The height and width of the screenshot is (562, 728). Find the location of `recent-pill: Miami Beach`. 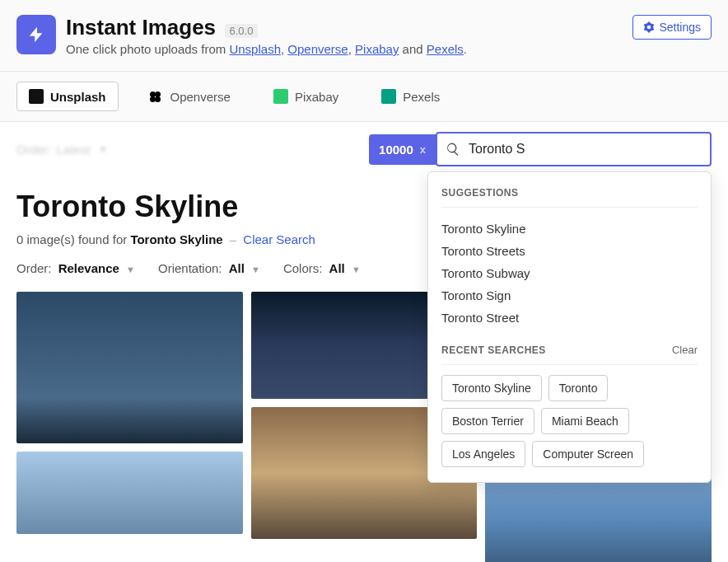

recent-pill: Miami Beach is located at coordinates (585, 421).